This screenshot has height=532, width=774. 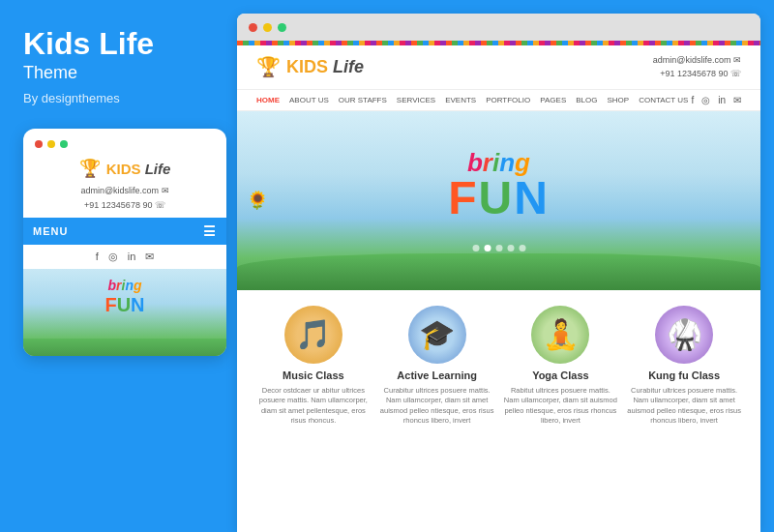 I want to click on site-header: 🏆 KIDS Life admin@kidslife.com ✉ +91 123…, so click(x=499, y=68).